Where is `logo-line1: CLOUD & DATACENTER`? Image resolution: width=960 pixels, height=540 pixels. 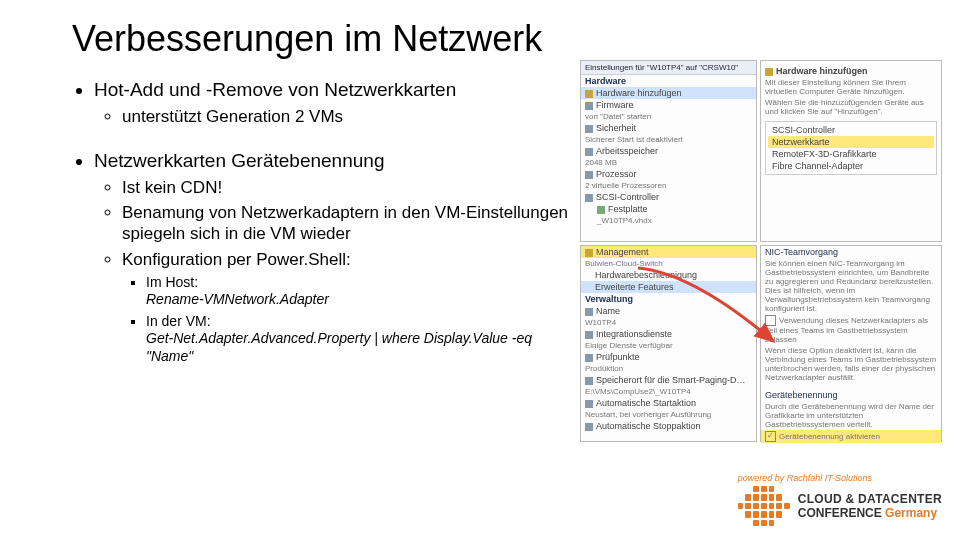 logo-line1: CLOUD & DATACENTER is located at coordinates (870, 499).